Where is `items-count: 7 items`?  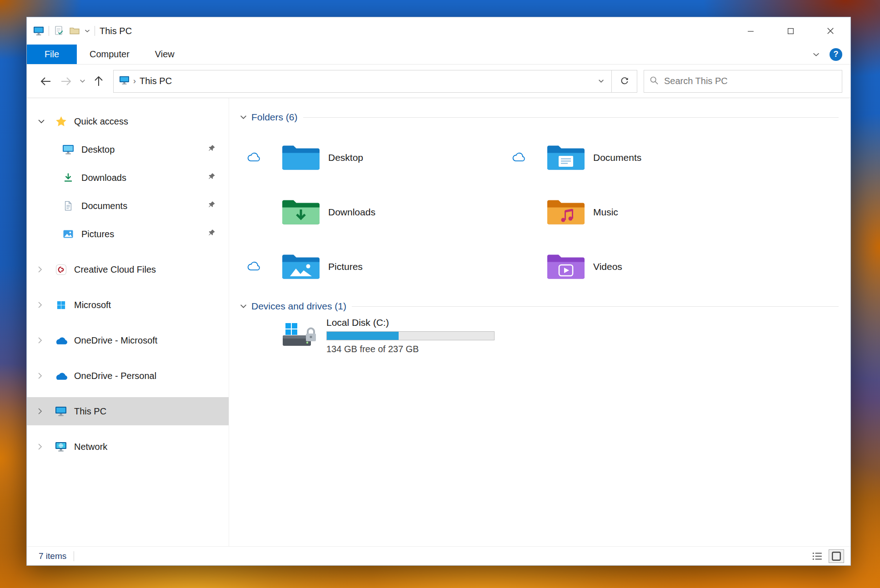 items-count: 7 items is located at coordinates (53, 556).